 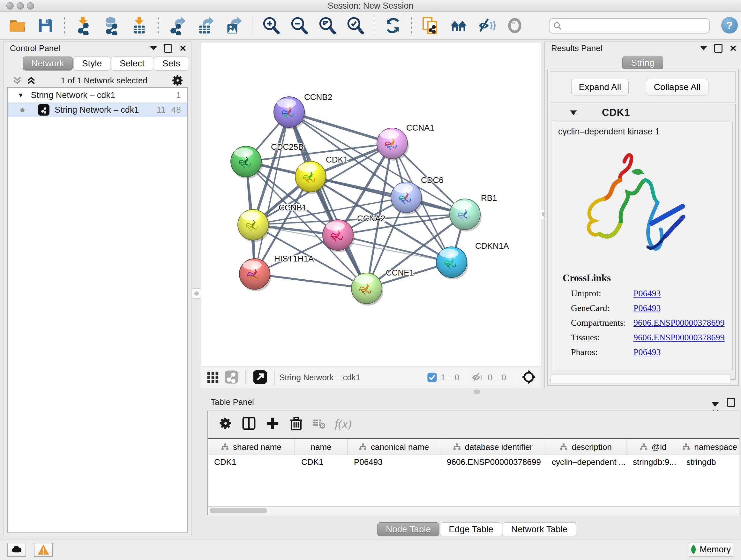 I want to click on tab-sets: Sets, so click(x=172, y=64).